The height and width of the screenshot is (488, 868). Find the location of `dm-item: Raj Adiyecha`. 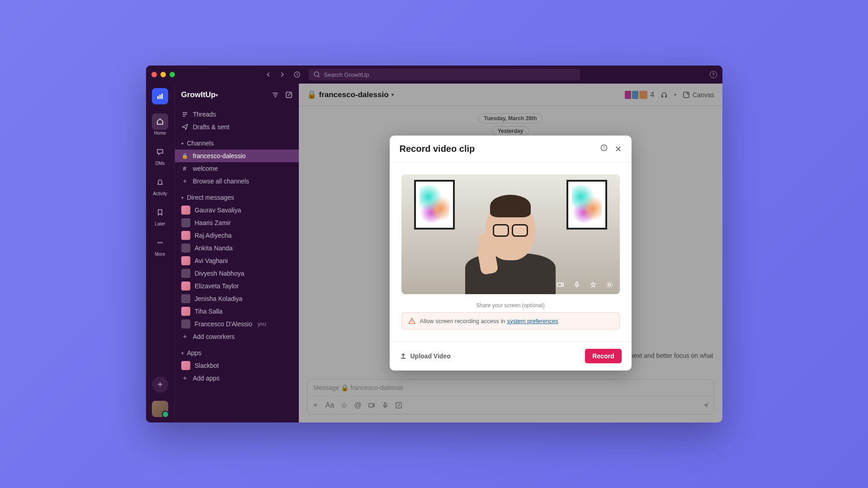

dm-item: Raj Adiyecha is located at coordinates (237, 235).